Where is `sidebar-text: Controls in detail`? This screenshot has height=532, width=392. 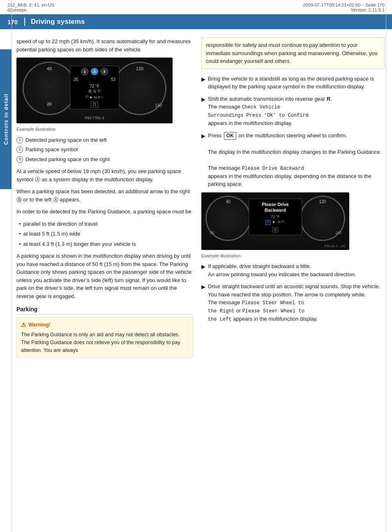 sidebar-text: Controls in detail is located at coordinates (6, 119).